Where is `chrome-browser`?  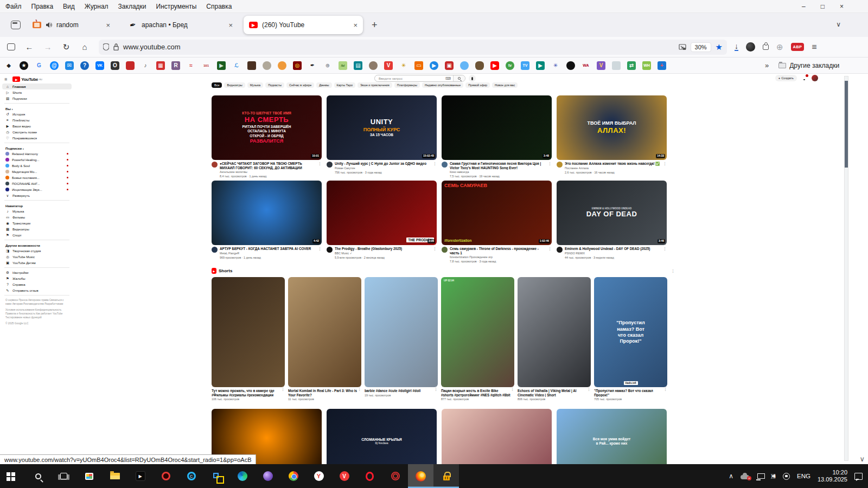
chrome-browser is located at coordinates (293, 476).